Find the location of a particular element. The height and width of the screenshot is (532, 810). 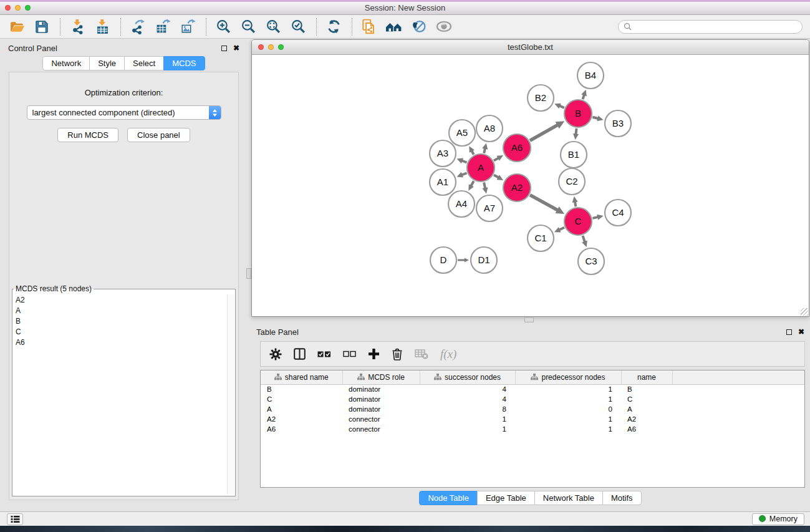

graph-node-A6: A6 is located at coordinates (517, 148).